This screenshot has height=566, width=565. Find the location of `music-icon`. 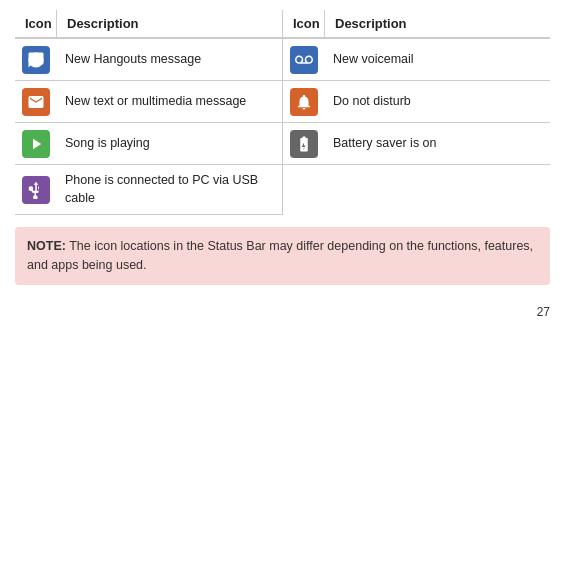

music-icon is located at coordinates (36, 144).